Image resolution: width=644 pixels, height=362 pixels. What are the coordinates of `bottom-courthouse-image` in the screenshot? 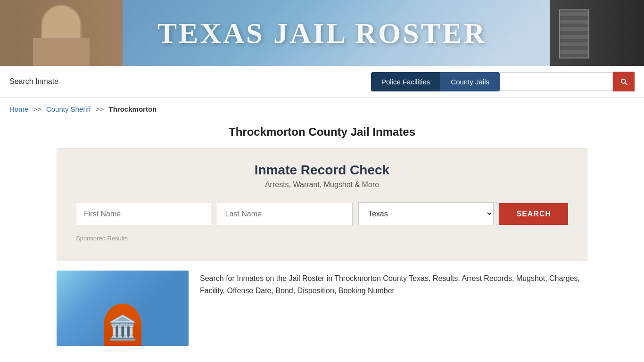 It's located at (123, 308).